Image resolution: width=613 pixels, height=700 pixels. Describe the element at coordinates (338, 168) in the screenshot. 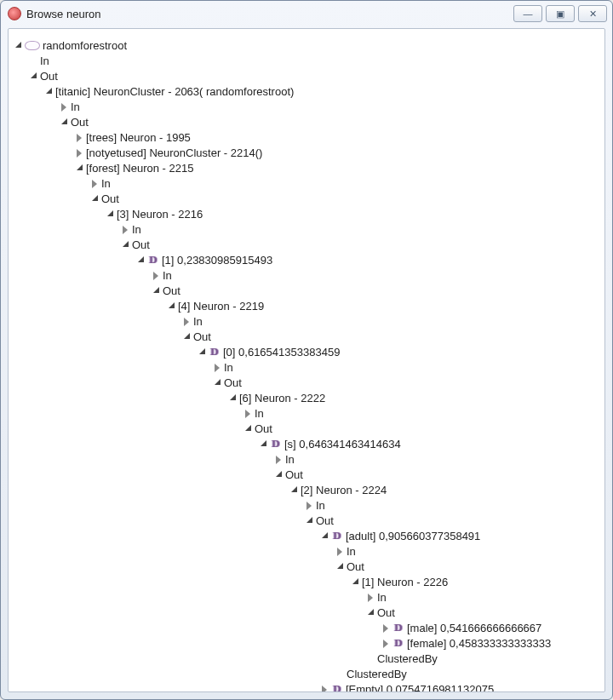

I see `tree-item: [forest] Neuron - 2215` at that location.